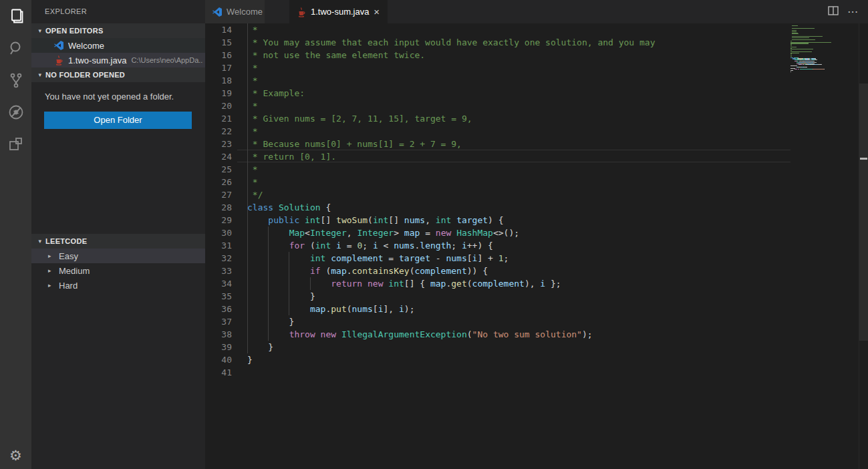 This screenshot has width=868, height=469. I want to click on split-editor-button, so click(833, 12).